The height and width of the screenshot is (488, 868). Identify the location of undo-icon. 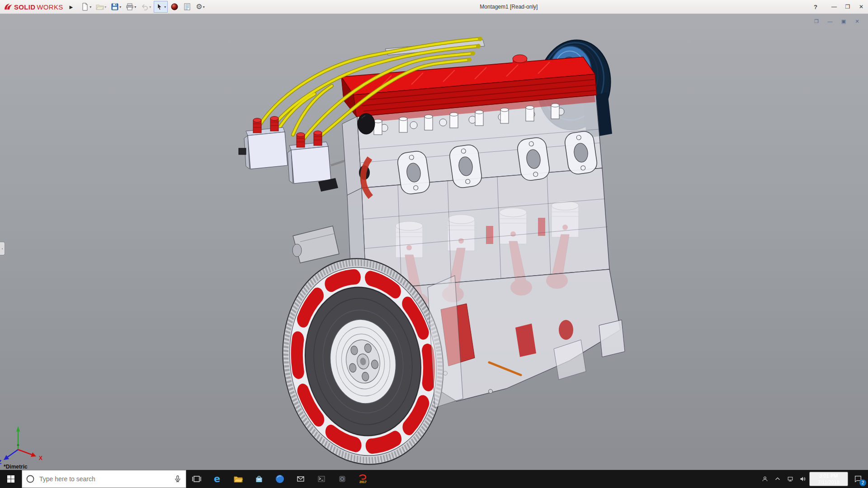
(145, 7).